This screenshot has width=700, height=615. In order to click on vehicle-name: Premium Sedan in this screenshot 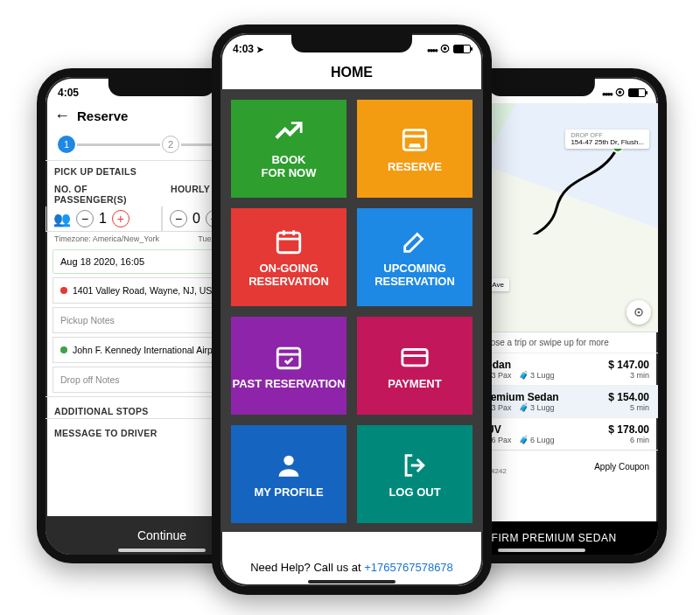, I will do `click(541, 397)`.